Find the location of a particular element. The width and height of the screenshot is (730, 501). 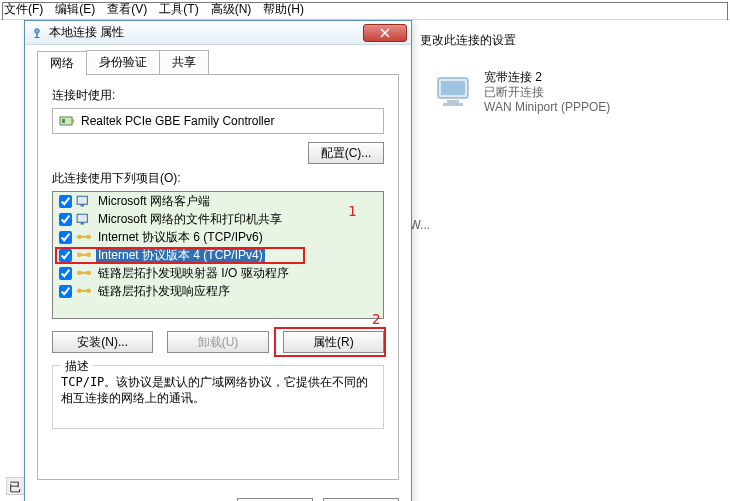

uninstall-button: 卸载(U) is located at coordinates (218, 342).